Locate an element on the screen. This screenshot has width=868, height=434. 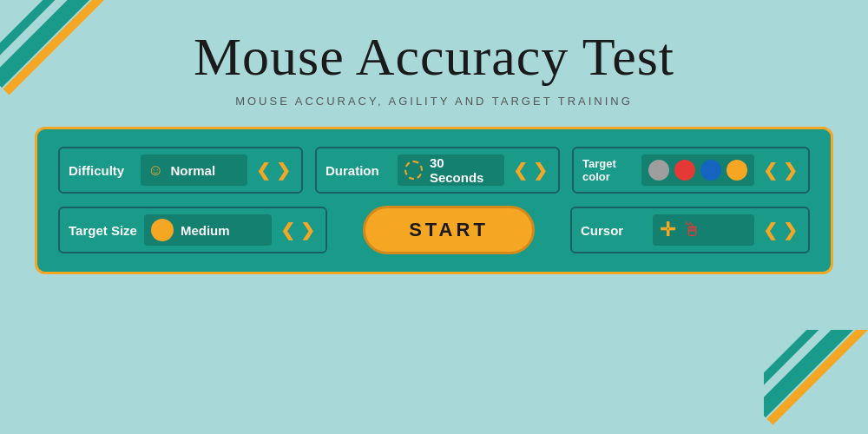
start-button: START is located at coordinates (449, 230).